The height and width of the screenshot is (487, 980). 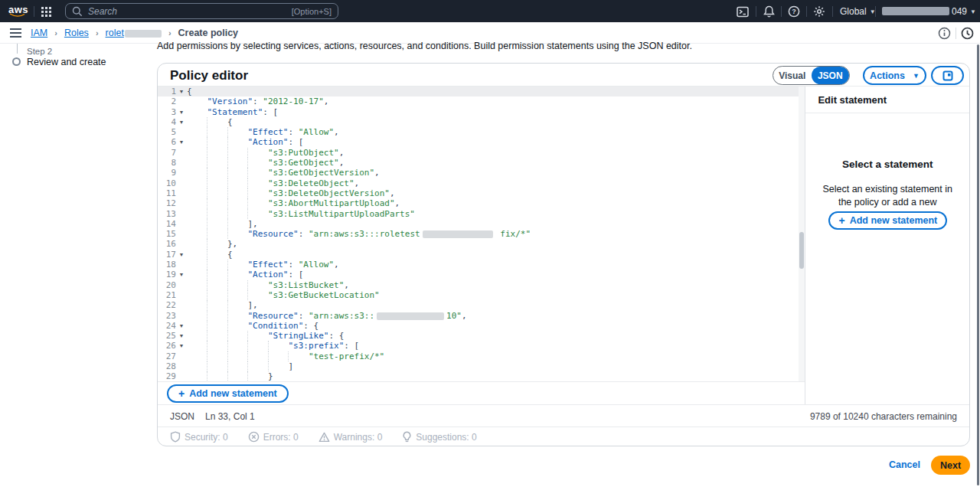 I want to click on code-line: 29}, so click(x=481, y=377).